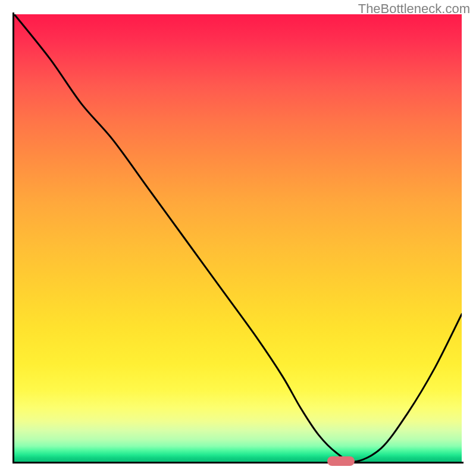 Image resolution: width=476 pixels, height=476 pixels. I want to click on watermark-text: TheBottleneck.com, so click(414, 9).